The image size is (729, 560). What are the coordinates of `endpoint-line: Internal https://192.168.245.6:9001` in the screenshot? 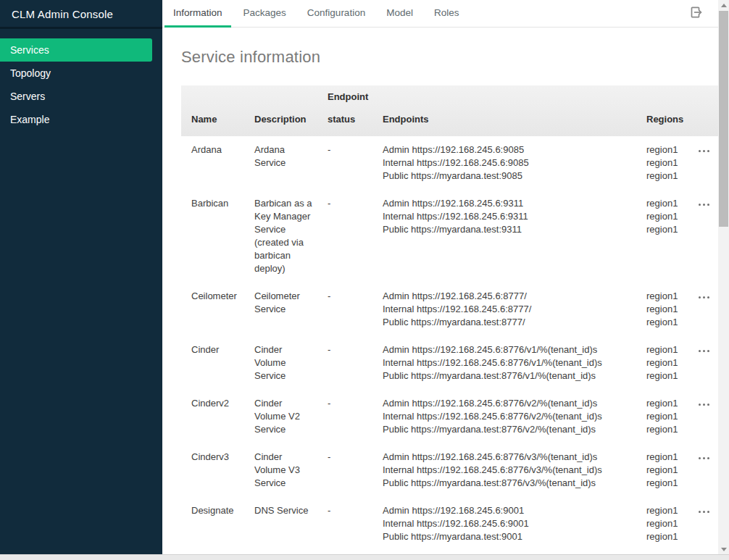 It's located at (511, 524).